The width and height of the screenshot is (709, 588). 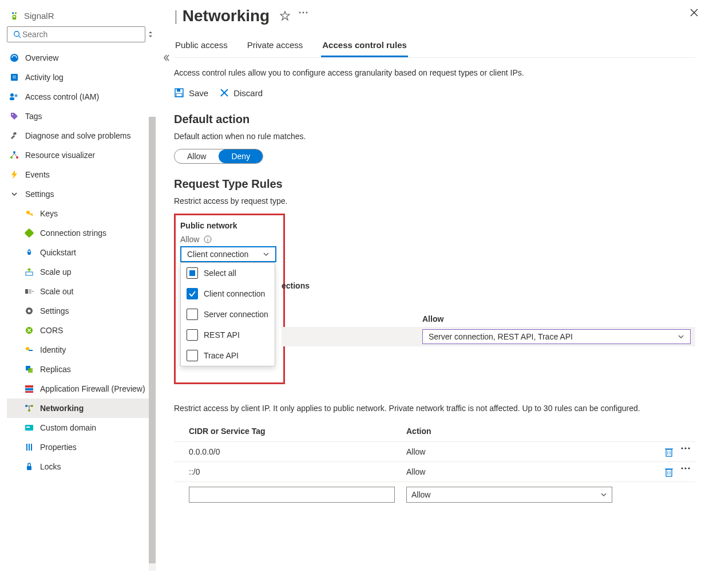 What do you see at coordinates (222, 335) in the screenshot?
I see `option-label: REST API` at bounding box center [222, 335].